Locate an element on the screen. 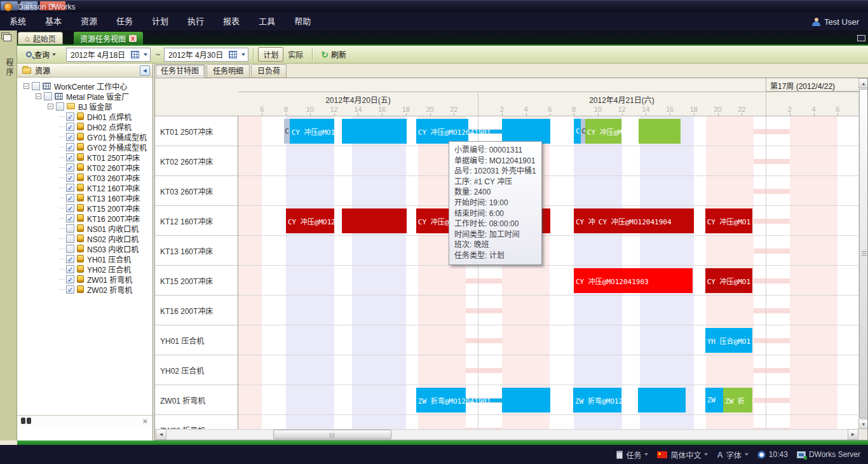 The height and width of the screenshot is (464, 868). menu-item-3: 资源 is located at coordinates (89, 22).